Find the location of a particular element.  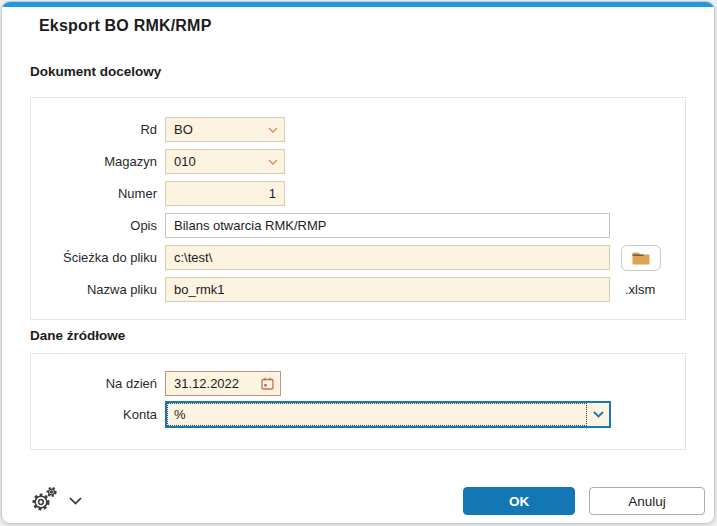

magazyn-row: Magazyn 010 is located at coordinates (358, 162).